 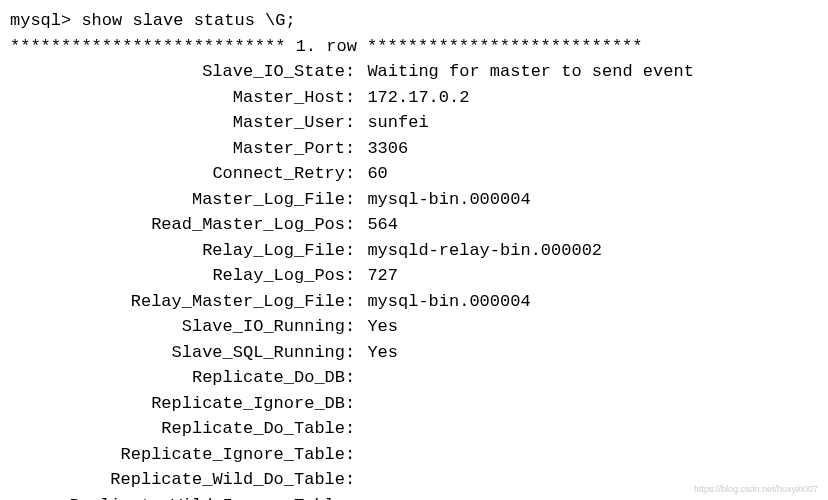 I want to click on status-key: Connect_Retry, so click(x=178, y=174).